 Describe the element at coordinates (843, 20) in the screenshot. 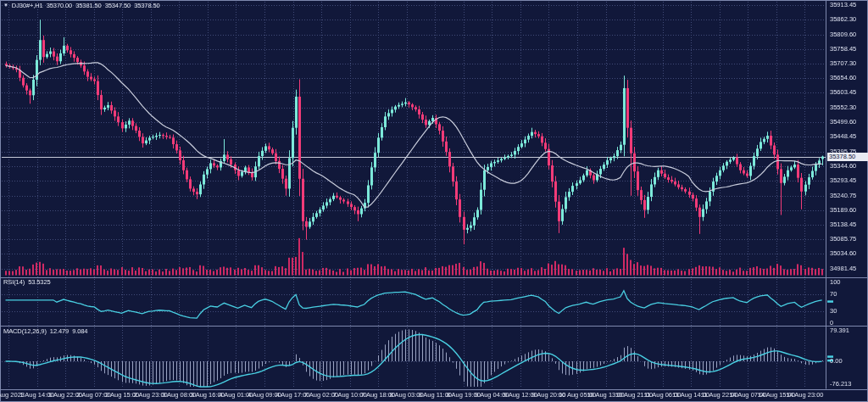

I see `price-axis-label: 35862.30` at that location.